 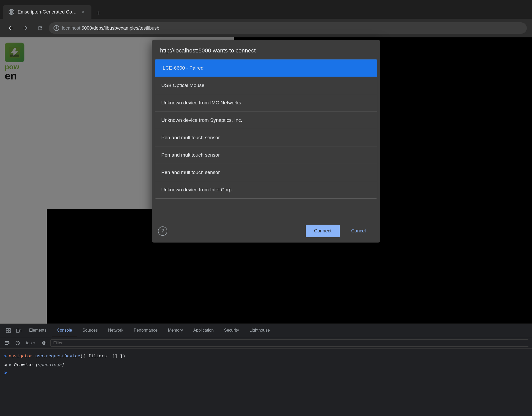 I want to click on device-item: Unknown device from IMC Networks, so click(x=266, y=103).